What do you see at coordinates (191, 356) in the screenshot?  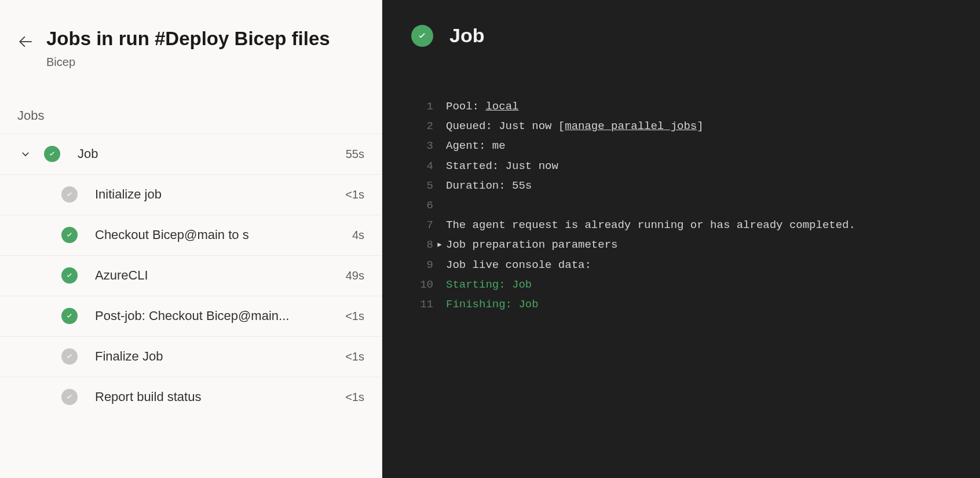 I see `step-row: Finalize Job <1s` at bounding box center [191, 356].